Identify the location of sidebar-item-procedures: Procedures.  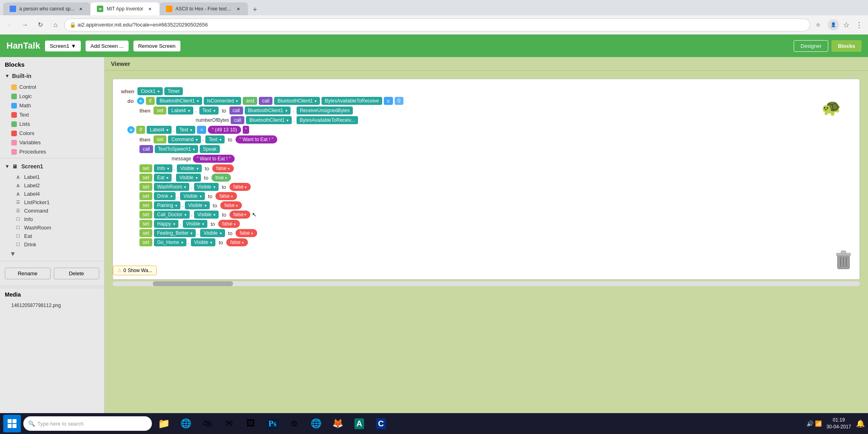
(52, 152).